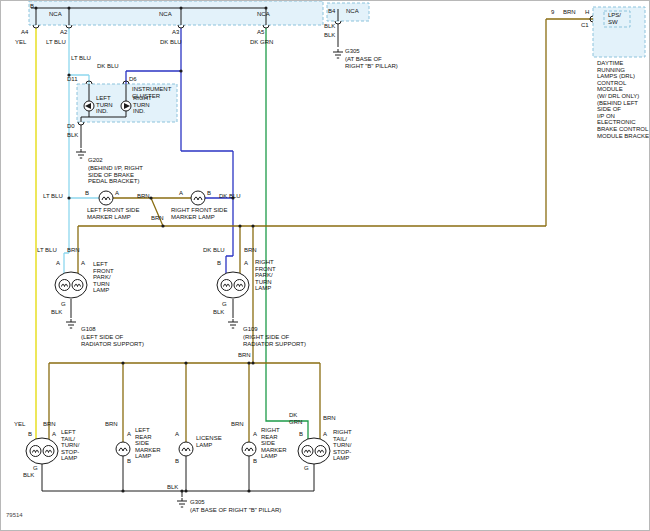 This screenshot has height=531, width=650. What do you see at coordinates (14, 516) in the screenshot?
I see `document-number: 79514` at bounding box center [14, 516].